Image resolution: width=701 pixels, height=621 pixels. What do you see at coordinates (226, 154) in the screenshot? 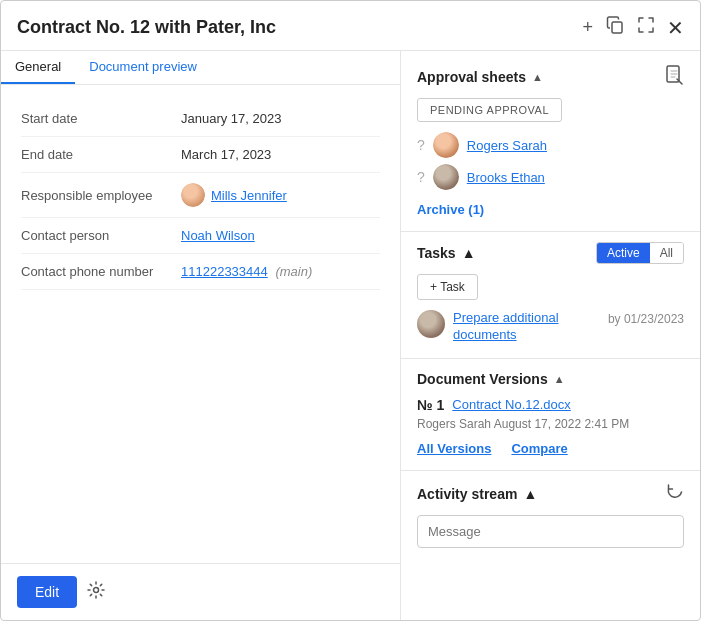
I see `value-end-date: March 17, 2023` at bounding box center [226, 154].